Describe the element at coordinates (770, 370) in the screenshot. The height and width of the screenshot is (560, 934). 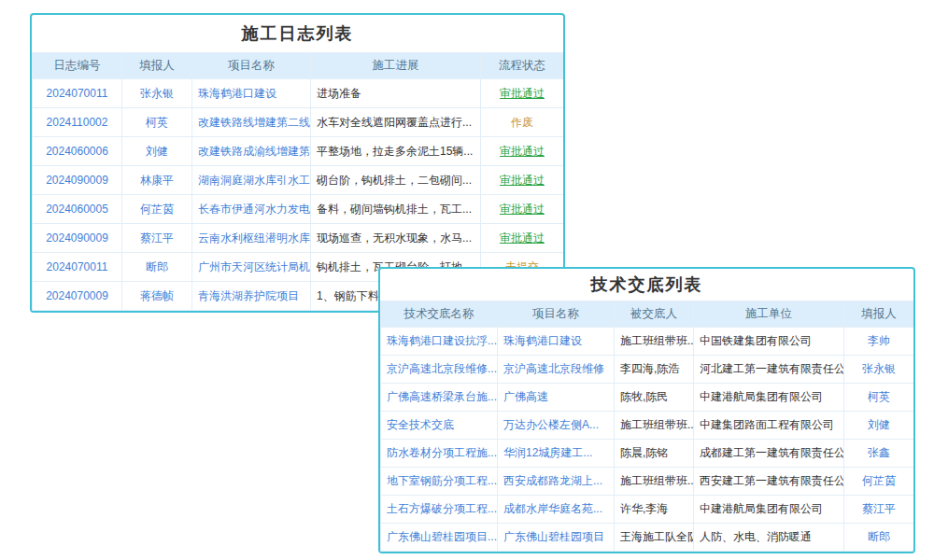
I see `construction-unit-cell: 河北建工第一建筑有限责任公司` at that location.